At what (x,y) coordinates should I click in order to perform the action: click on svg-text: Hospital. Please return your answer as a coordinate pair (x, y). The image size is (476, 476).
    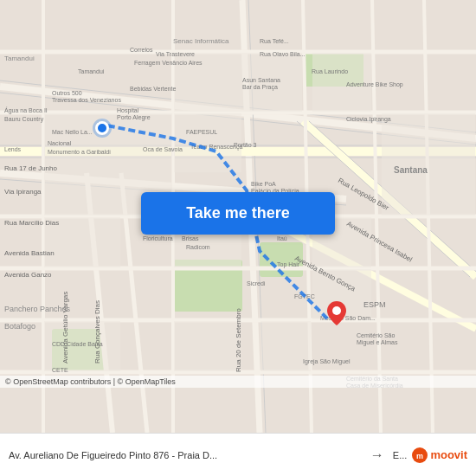
    Looking at the image, I should click on (128, 111).